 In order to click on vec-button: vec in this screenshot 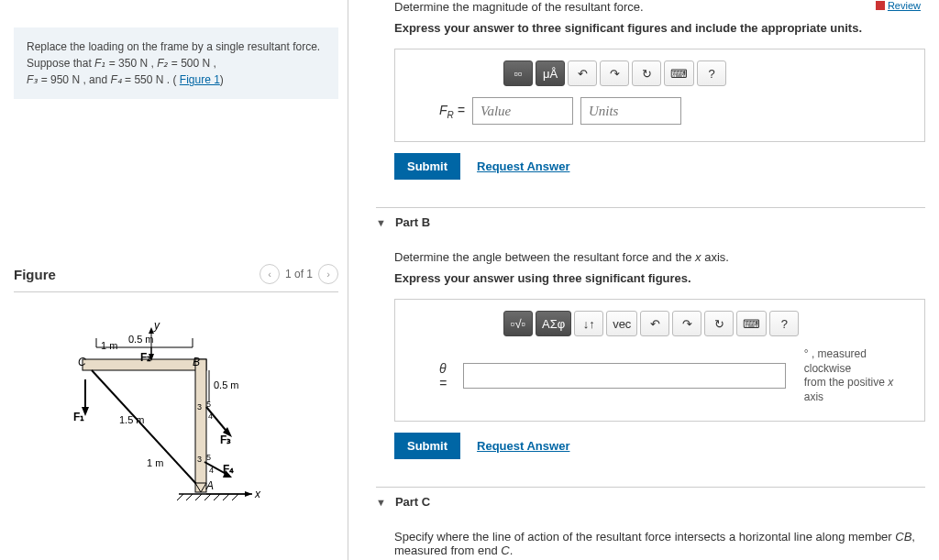, I will do `click(622, 324)`.